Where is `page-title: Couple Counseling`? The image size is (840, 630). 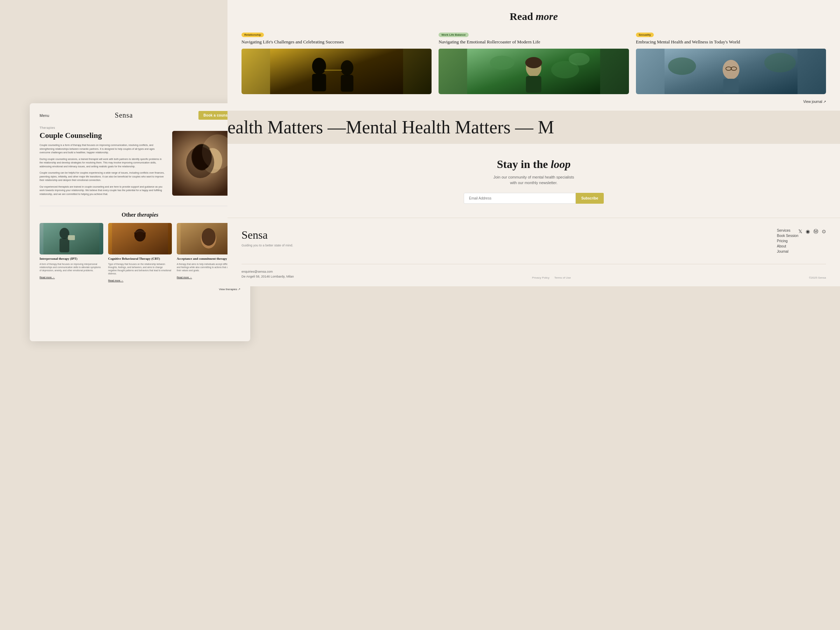 page-title: Couple Counseling is located at coordinates (103, 136).